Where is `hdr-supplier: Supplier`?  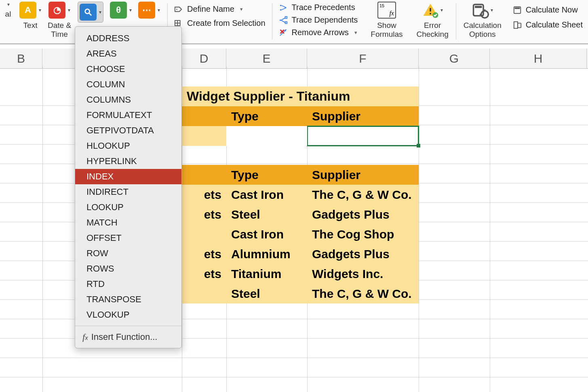 hdr-supplier: Supplier is located at coordinates (363, 116).